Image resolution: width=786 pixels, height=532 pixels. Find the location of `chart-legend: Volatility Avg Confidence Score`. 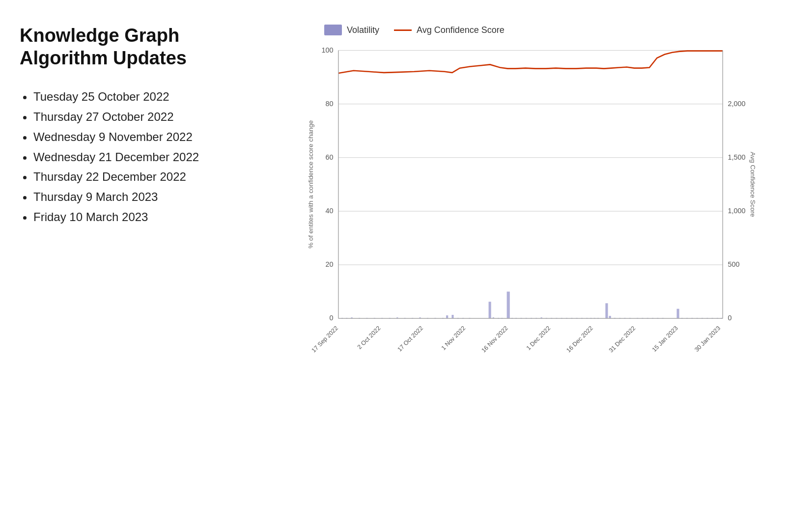

chart-legend: Volatility Avg Confidence Score is located at coordinates (545, 30).